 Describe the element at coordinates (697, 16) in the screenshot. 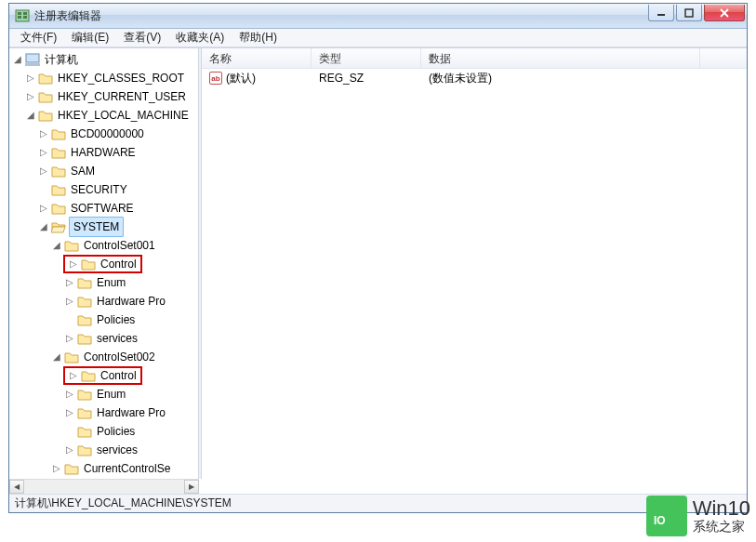

I see `window-buttons` at that location.